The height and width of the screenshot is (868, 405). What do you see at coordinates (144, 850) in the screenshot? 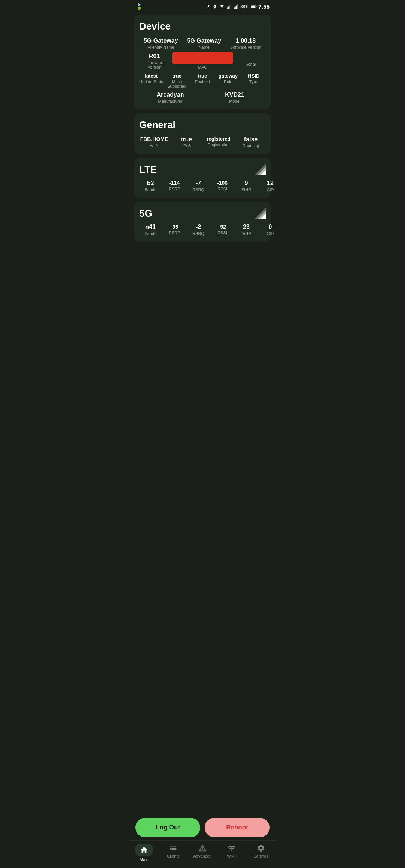
I see `nav-main-bg` at bounding box center [144, 850].